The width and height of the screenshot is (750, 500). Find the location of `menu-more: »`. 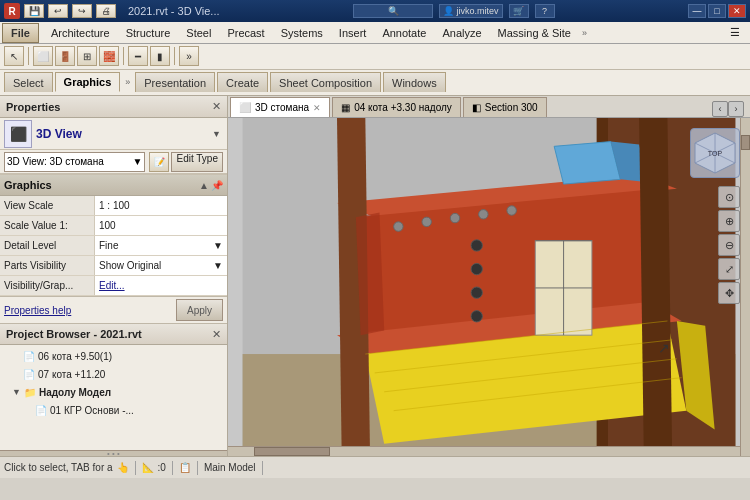

menu-more: » is located at coordinates (584, 33).